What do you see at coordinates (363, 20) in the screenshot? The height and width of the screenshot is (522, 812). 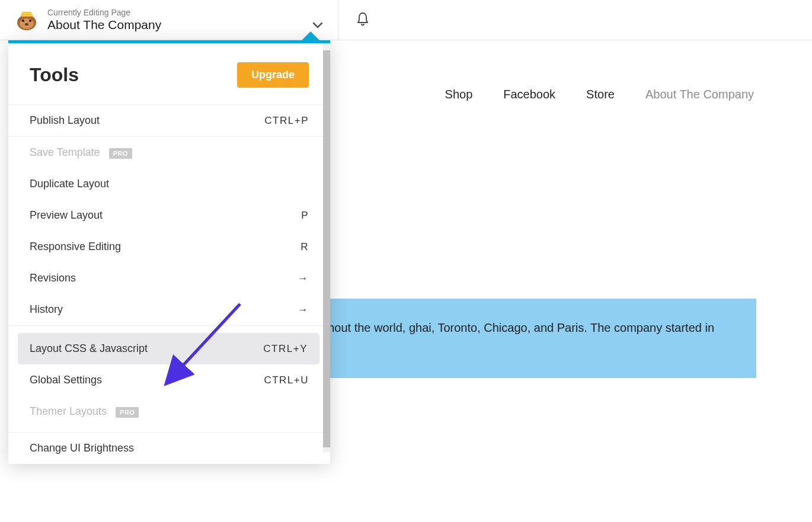 I see `notifications-bell-icon` at bounding box center [363, 20].